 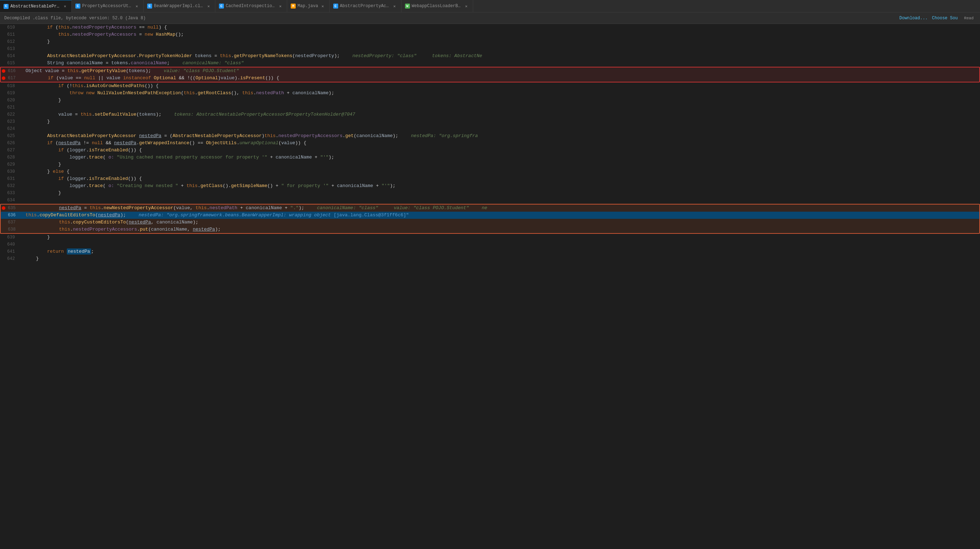 I want to click on tab-label: AbstractNestablePropertyAccessor.class, so click(x=35, y=6).